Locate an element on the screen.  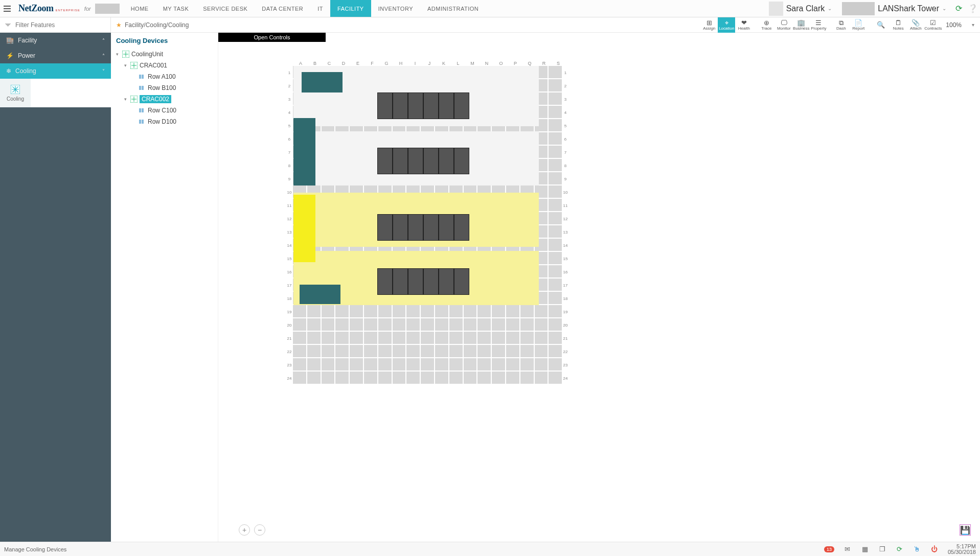
zoom-out-button: − is located at coordinates (260, 530).